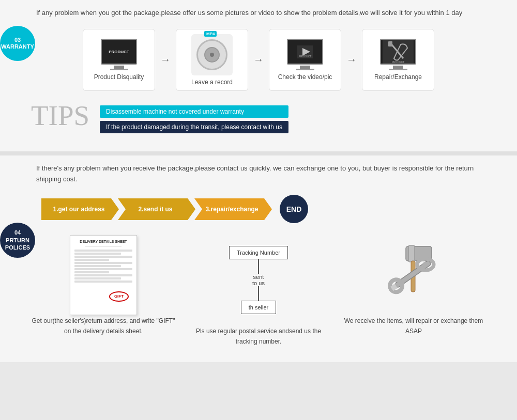 This screenshot has height=420, width=517. I want to click on col-delivery: DELIVERY DETAILS SHEET ——————————————, so click(103, 292).